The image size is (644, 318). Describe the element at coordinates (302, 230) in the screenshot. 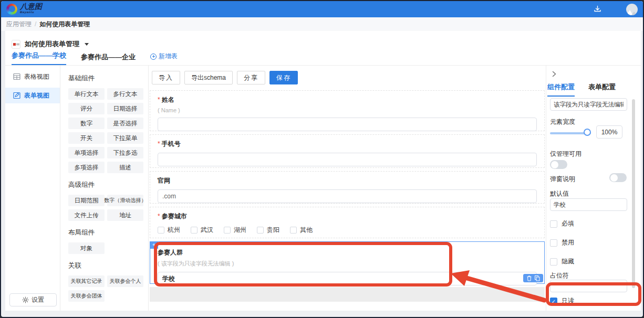

I see `checkbox-other: 其他` at that location.